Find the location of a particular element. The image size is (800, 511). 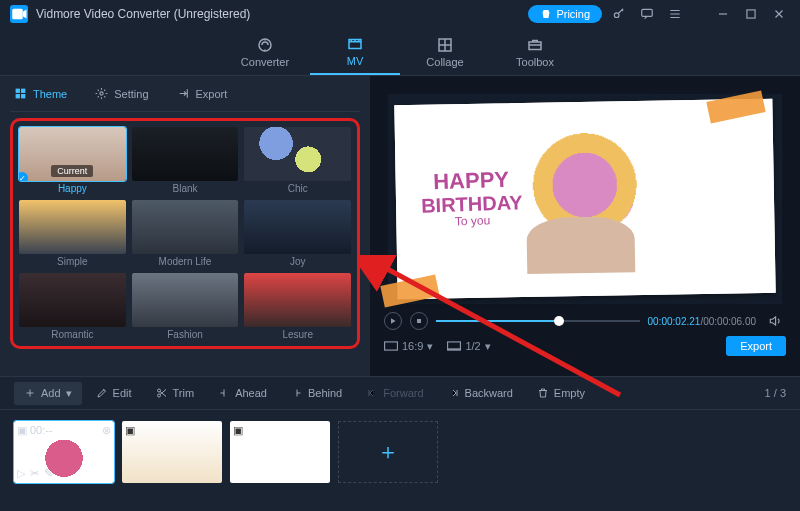

tab-mv-label: MV is located at coordinates (356, 61).